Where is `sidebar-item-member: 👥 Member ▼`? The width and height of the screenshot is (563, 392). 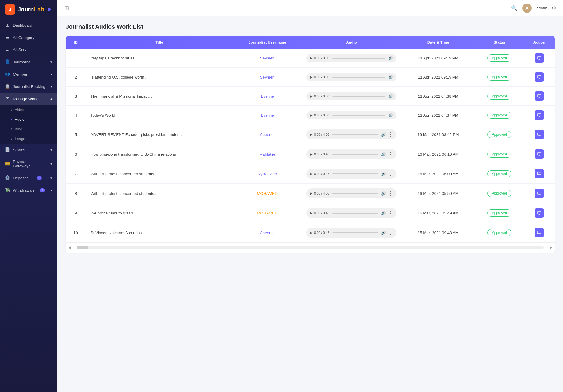 sidebar-item-member: 👥 Member ▼ is located at coordinates (29, 74).